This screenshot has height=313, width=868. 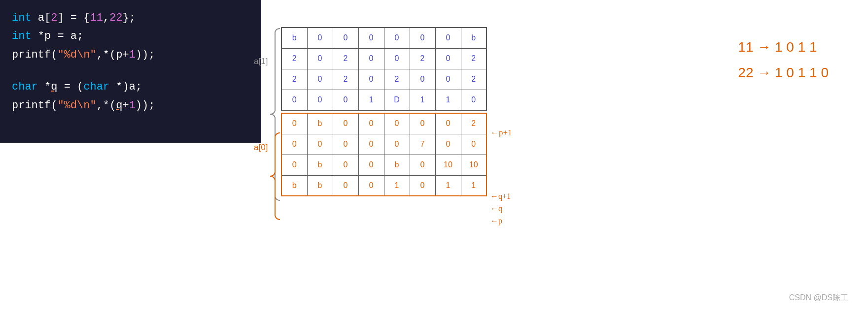 What do you see at coordinates (384, 79) in the screenshot?
I see `a1-row-2: 2 0 2 0 2 0 0 2` at bounding box center [384, 79].